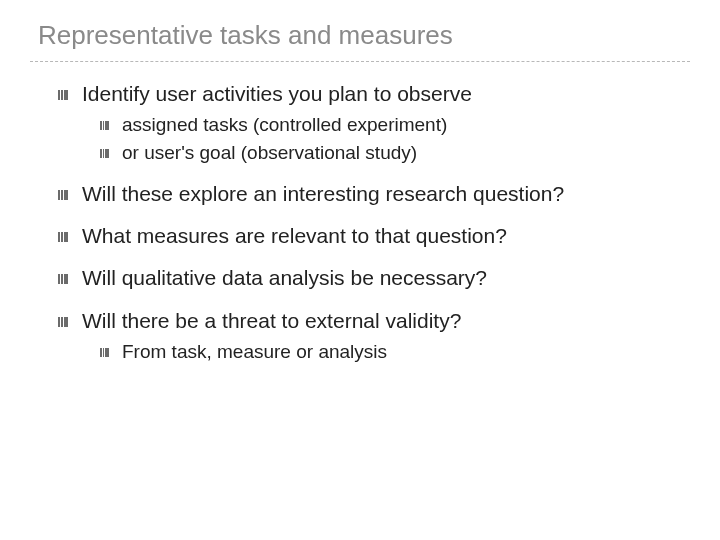 The image size is (720, 540). I want to click on bullet-relevant-measures: What measures are relevant to that quest…, so click(374, 236).